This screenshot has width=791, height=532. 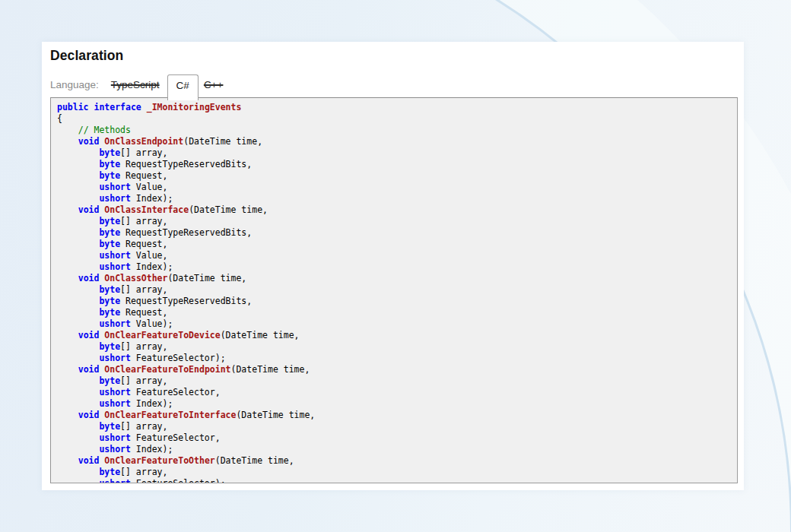 What do you see at coordinates (394, 131) in the screenshot?
I see `code-line: // Methods` at bounding box center [394, 131].